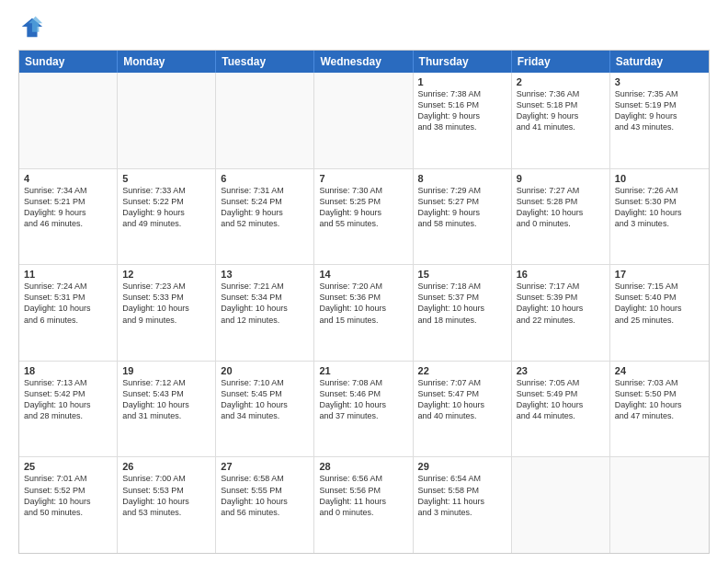  What do you see at coordinates (167, 62) in the screenshot?
I see `header-day-monday: Monday` at bounding box center [167, 62].